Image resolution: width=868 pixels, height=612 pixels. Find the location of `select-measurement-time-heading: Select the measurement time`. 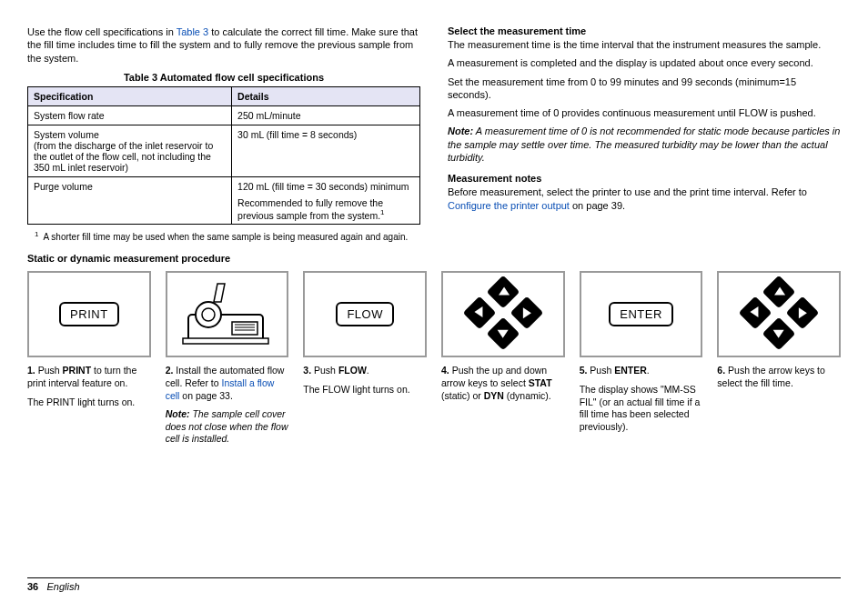

select-measurement-time-heading: Select the measurement time is located at coordinates (644, 31).